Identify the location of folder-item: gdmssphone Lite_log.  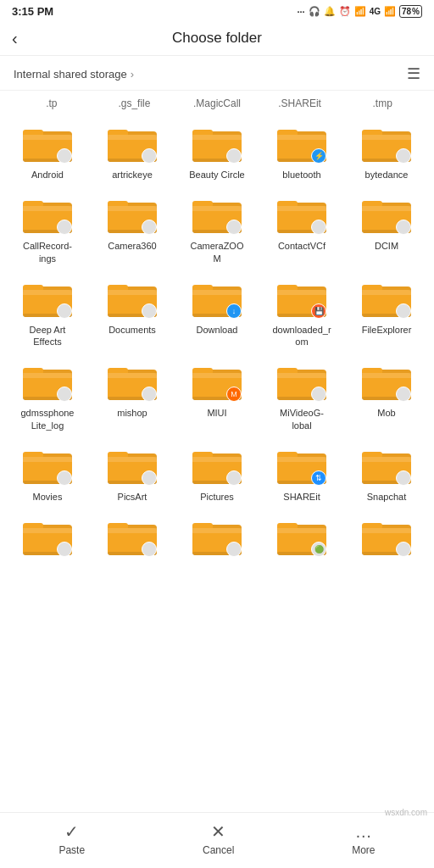
(47, 395).